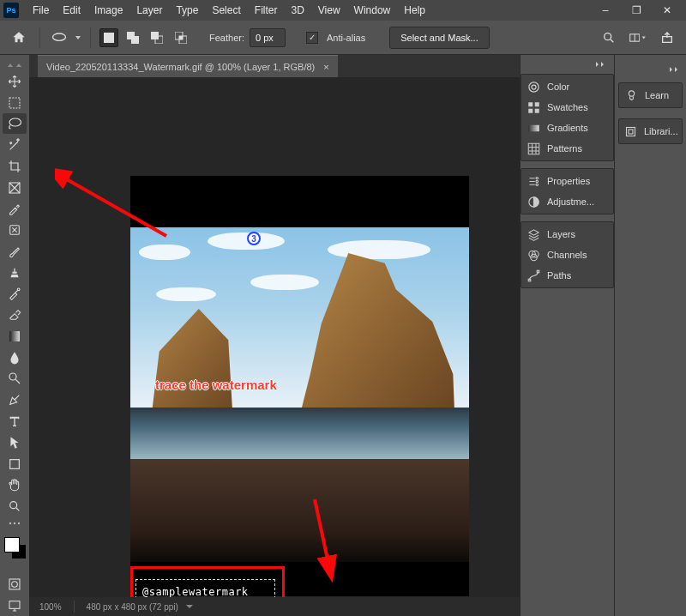 This screenshot has height=616, width=686. I want to click on menu-image: Image, so click(108, 10).